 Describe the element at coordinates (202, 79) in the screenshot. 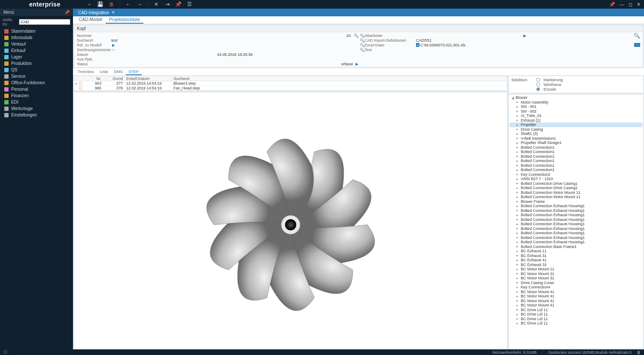

I see `col-suchwort: Suchwort` at that location.